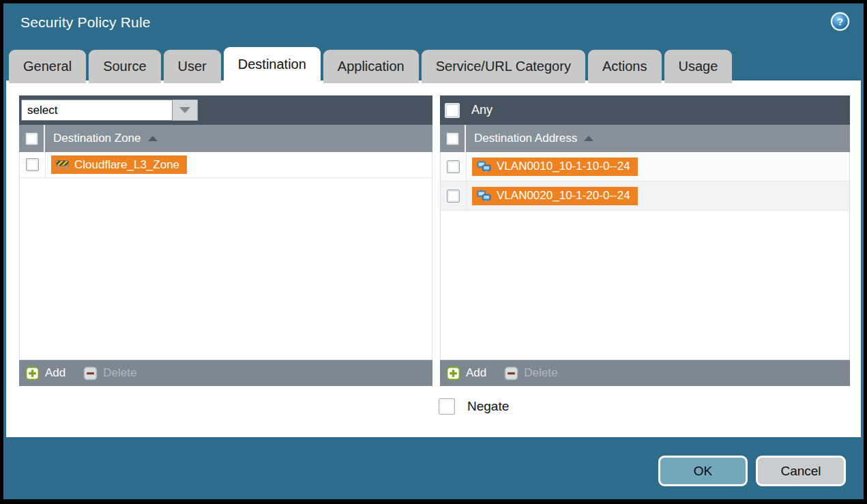  What do you see at coordinates (63, 165) in the screenshot?
I see `zone-icon` at bounding box center [63, 165].